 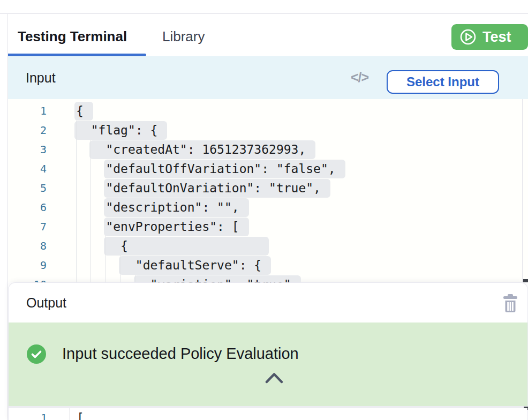 I want to click on output-code-editor: 1[, so click(x=268, y=414).